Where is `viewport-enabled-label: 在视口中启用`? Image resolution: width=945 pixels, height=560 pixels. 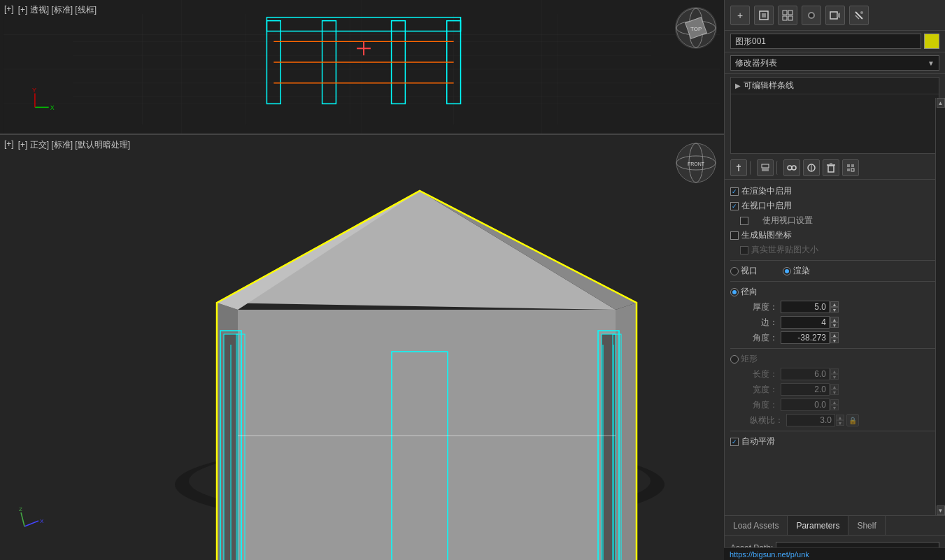
viewport-enabled-label: 在视口中启用 is located at coordinates (767, 206).